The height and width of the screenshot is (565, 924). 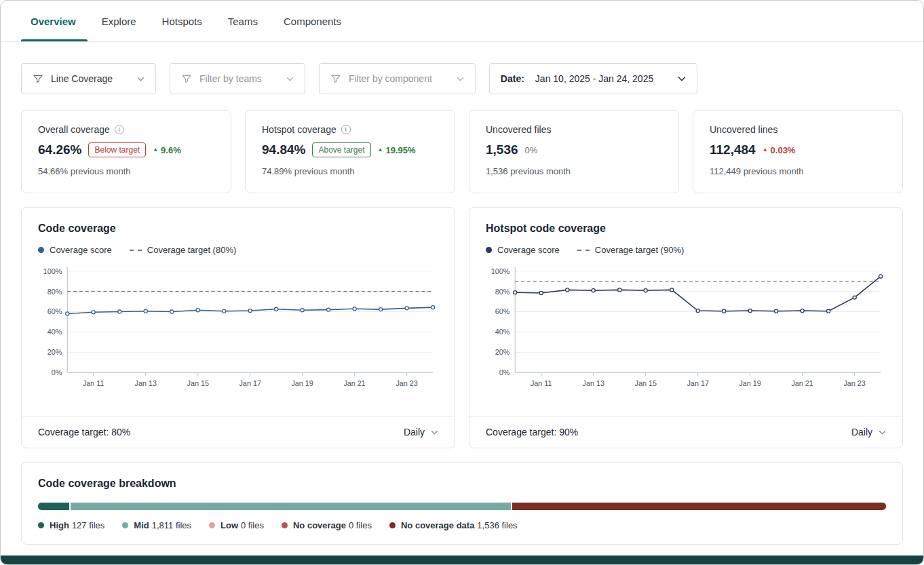 I want to click on coverage-target-text: Coverage target: 80%, so click(x=84, y=432).